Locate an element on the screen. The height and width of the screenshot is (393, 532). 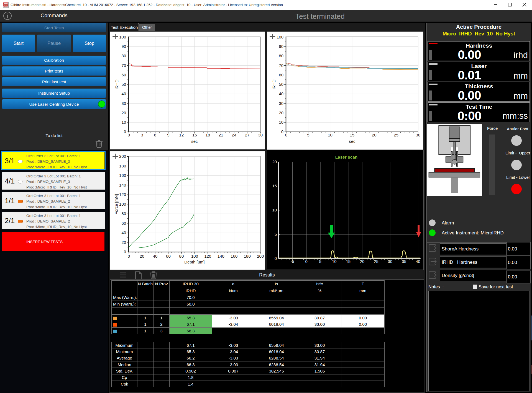
svg-text: 12 is located at coordinates (182, 135).